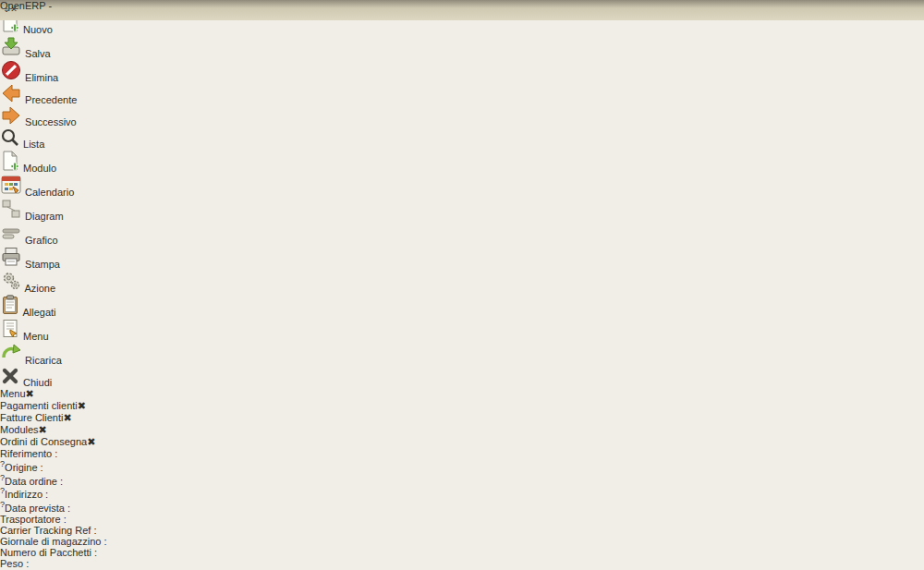 Image resolution: width=924 pixels, height=570 pixels. Describe the element at coordinates (462, 406) in the screenshot. I see `tab-pagamenti-clienti: Pagamenti clienti✖` at that location.